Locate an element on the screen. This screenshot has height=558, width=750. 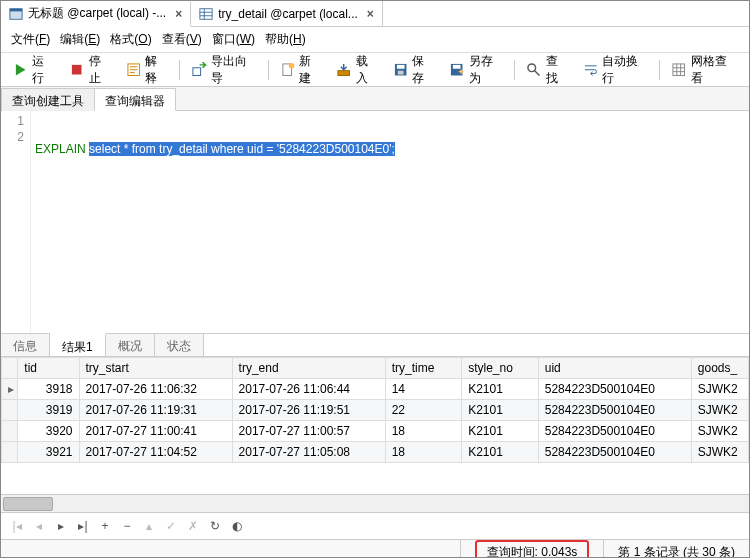
cancel-button: ✗ is located at coordinates (193, 526).